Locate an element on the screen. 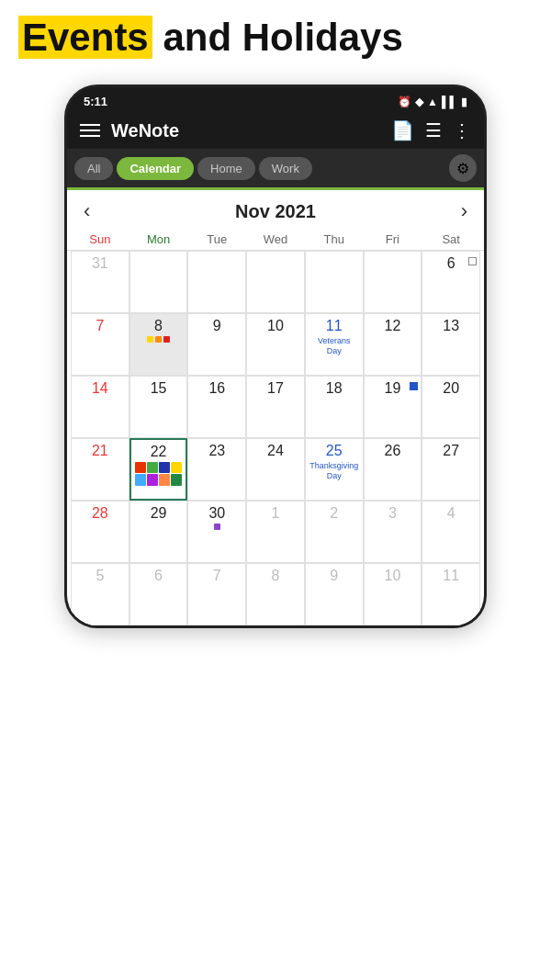 This screenshot has height=980, width=551. day-header-wed: Wed is located at coordinates (276, 239).